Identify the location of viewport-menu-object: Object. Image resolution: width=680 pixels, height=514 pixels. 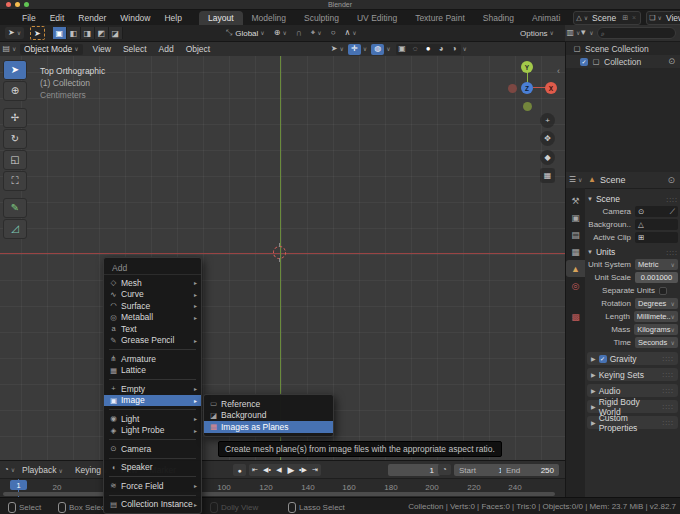
(198, 49).